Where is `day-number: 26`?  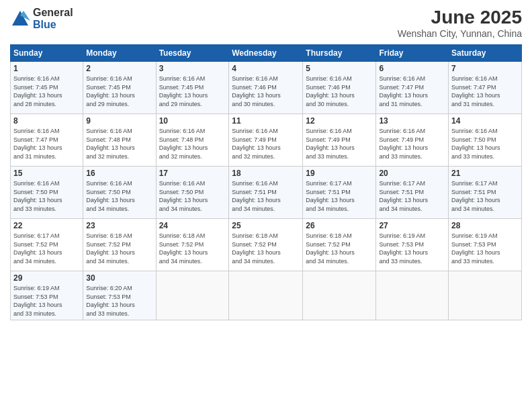 day-number: 26 is located at coordinates (339, 226).